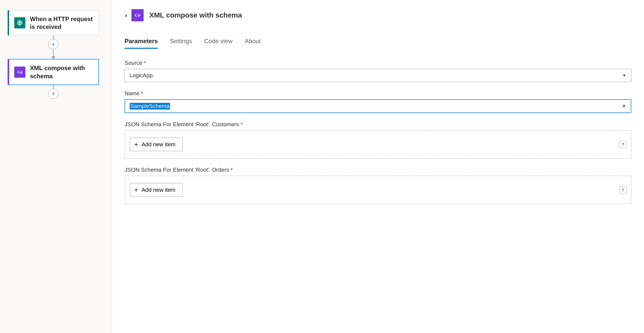 Image resolution: width=644 pixels, height=333 pixels. I want to click on tab-settings: Settings, so click(181, 43).